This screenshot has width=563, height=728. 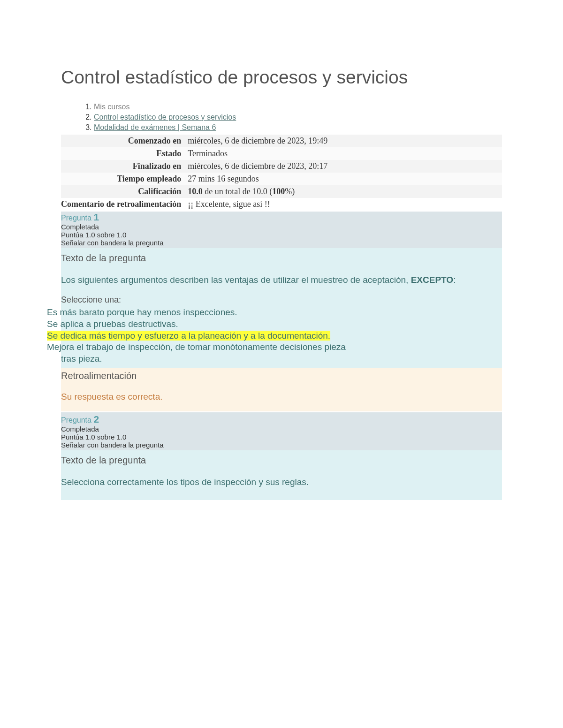 What do you see at coordinates (122, 141) in the screenshot?
I see `summary-label: Comenzado en` at bounding box center [122, 141].